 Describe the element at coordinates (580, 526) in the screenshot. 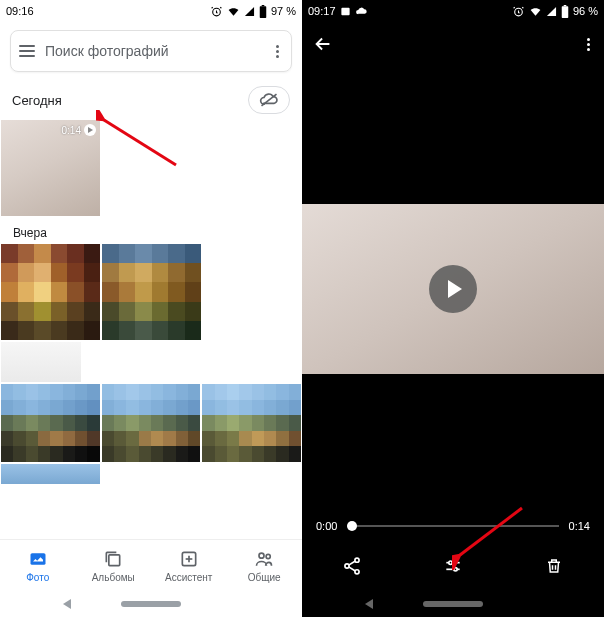

I see `scrubber-end-time: 0:14` at that location.